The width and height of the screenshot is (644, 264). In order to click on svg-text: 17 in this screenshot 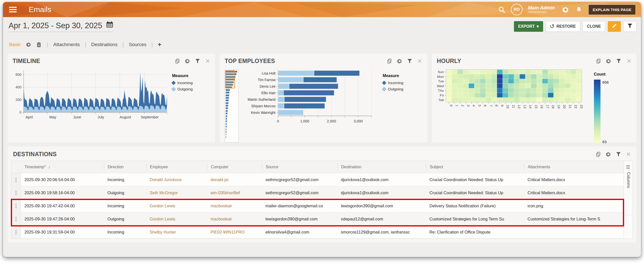, I will do `click(547, 107)`.